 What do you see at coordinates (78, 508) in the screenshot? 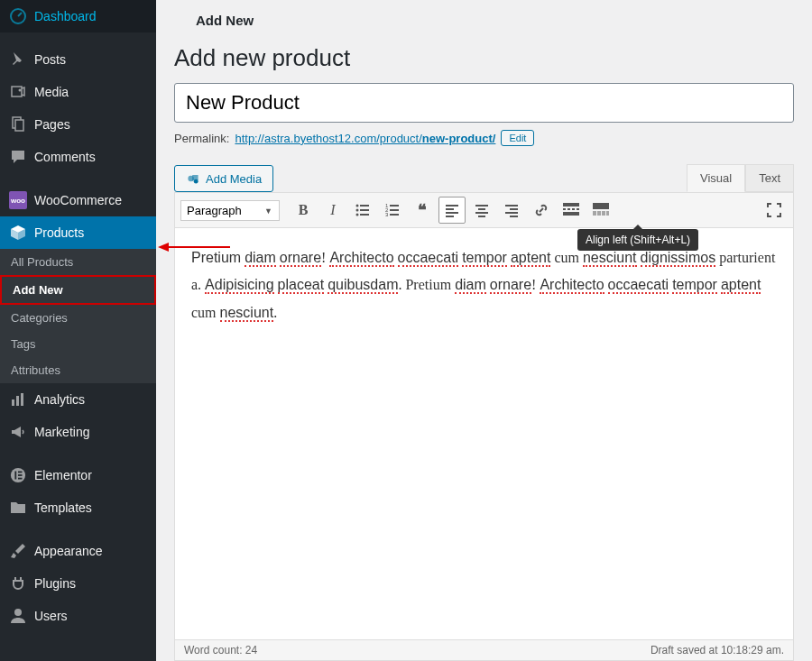
I see `sidebar-item-templates: Templates` at bounding box center [78, 508].